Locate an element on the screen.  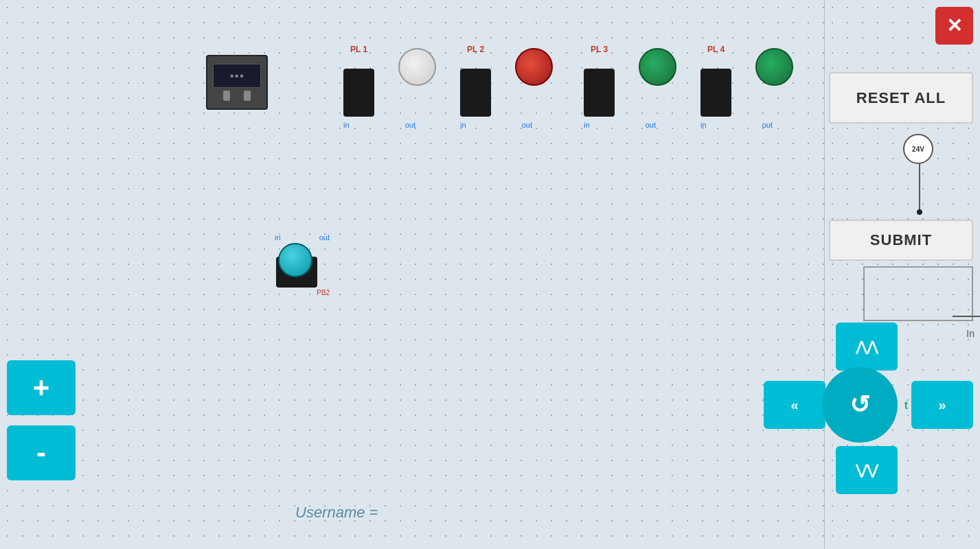
nav-down-icon: ⋁⋁ is located at coordinates (867, 470).